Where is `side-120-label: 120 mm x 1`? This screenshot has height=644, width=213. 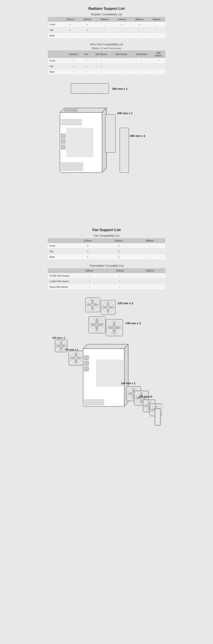 side-120-label: 120 mm x 1 is located at coordinates (59, 338).